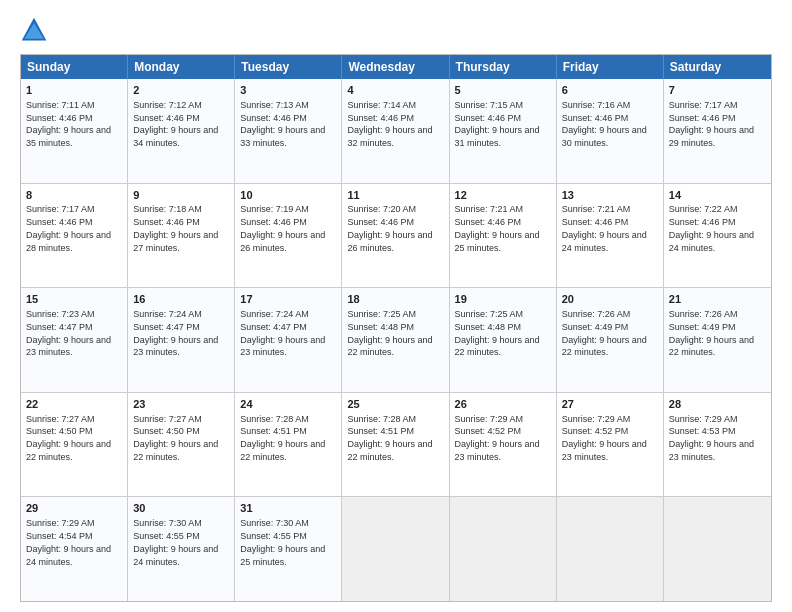 This screenshot has width=792, height=612. Describe the element at coordinates (718, 67) in the screenshot. I see `calendar-day-header: Saturday` at that location.